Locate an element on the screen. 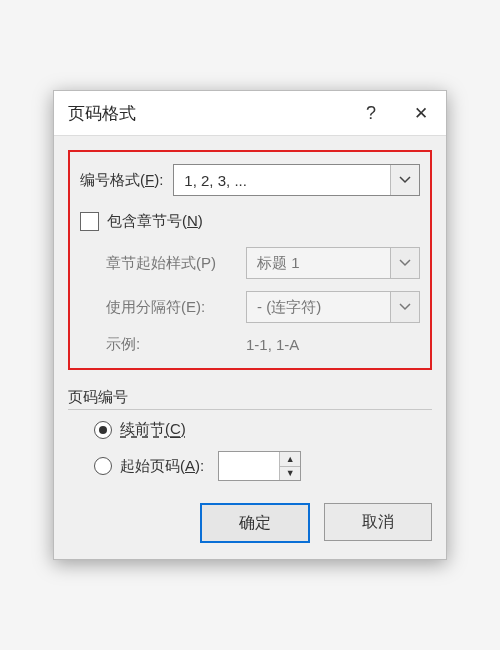 The image size is (500, 650). number-format-value: 1, 2, 3, ... is located at coordinates (282, 180).